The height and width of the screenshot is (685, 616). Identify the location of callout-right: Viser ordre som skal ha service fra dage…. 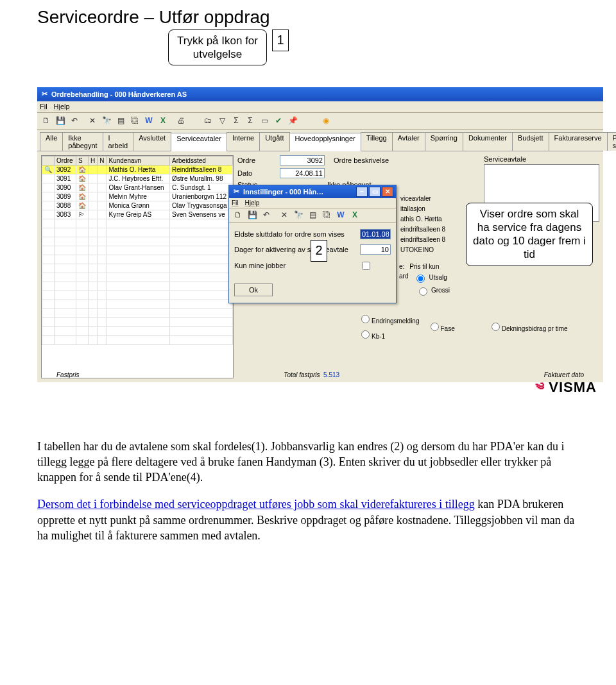
(529, 235).